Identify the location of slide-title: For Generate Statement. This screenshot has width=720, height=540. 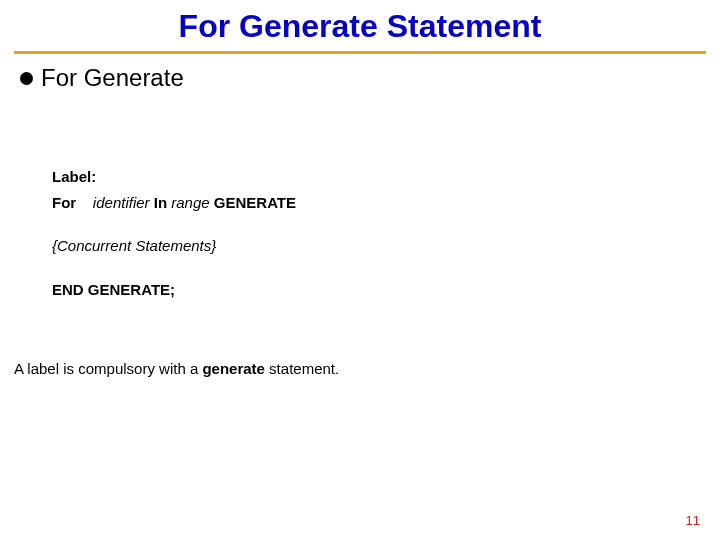
(360, 26).